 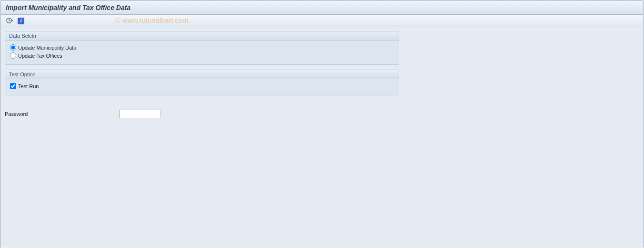 What do you see at coordinates (62, 114) in the screenshot?
I see `password-label: Password` at bounding box center [62, 114].